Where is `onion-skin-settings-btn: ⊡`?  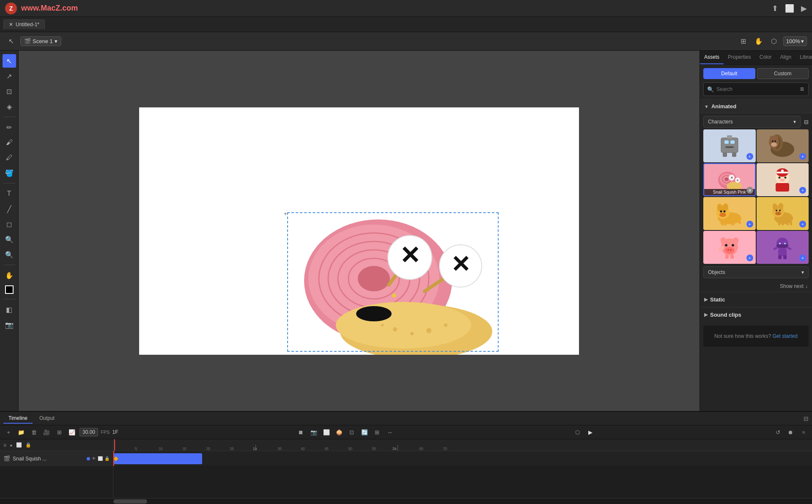 onion-skin-settings-btn: ⊡ is located at coordinates (352, 432).